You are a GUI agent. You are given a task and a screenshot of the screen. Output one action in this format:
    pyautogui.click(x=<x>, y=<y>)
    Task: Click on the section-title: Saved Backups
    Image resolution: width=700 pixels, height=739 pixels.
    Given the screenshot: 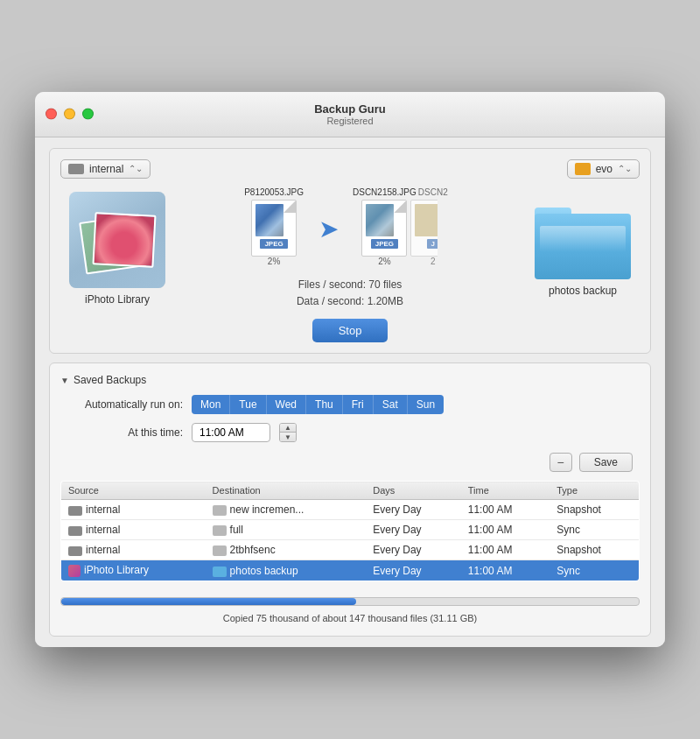 What is the action you would take?
    pyautogui.click(x=110, y=380)
    